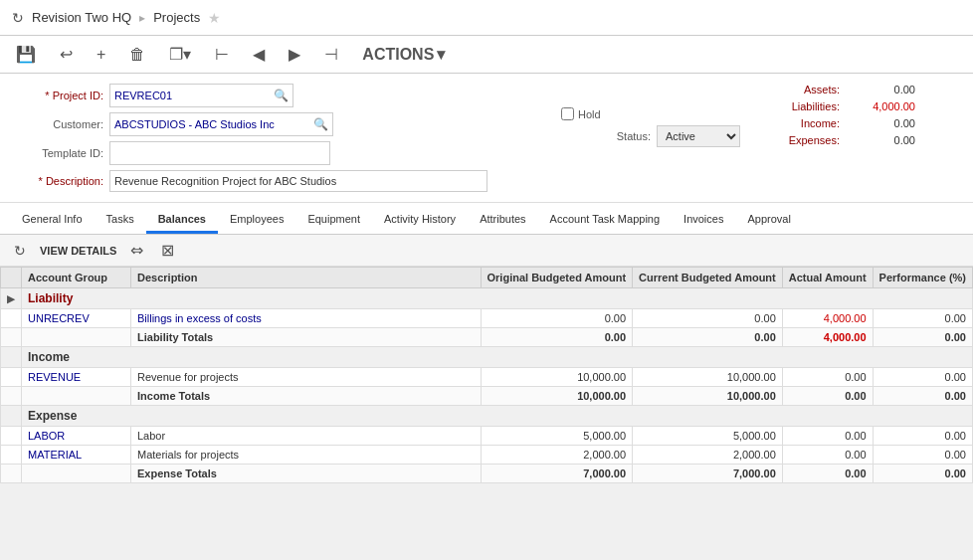 Image resolution: width=973 pixels, height=560 pixels. What do you see at coordinates (502, 221) in the screenshot?
I see `tab-attributes: Attributes` at bounding box center [502, 221].